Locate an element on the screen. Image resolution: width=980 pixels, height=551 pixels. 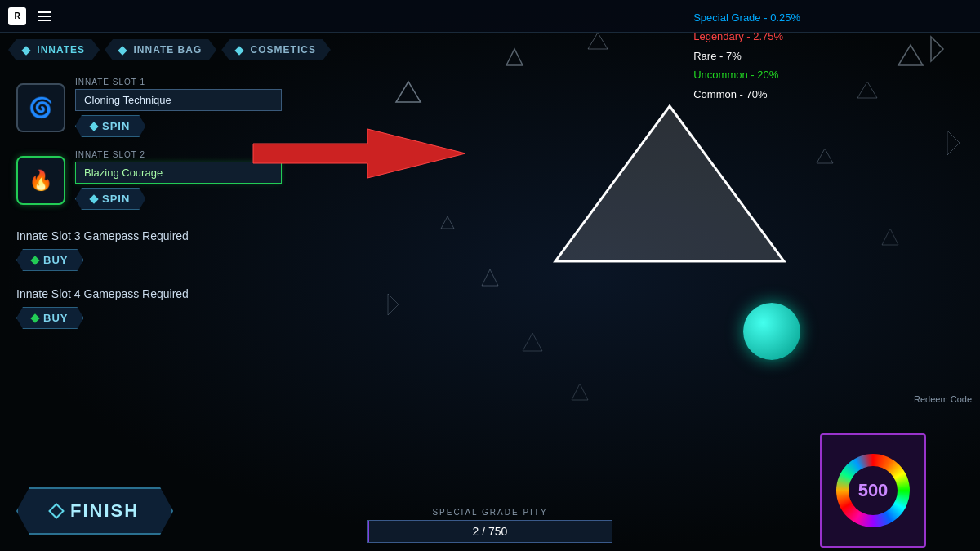
pity-label: SPECIAL GRADE PITY is located at coordinates (490, 513).